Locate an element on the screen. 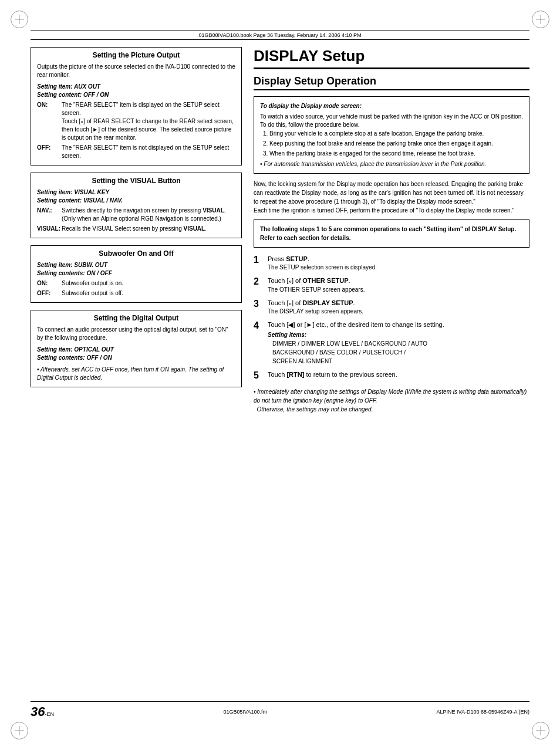  subwoofer-off-label: OFF: is located at coordinates (49, 293).